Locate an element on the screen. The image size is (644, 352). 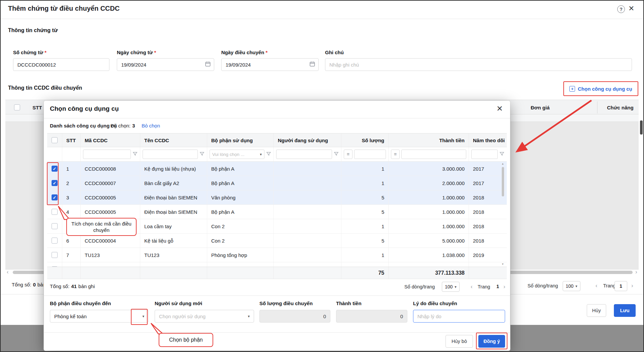
ngay-chung-tu-input is located at coordinates (165, 65).